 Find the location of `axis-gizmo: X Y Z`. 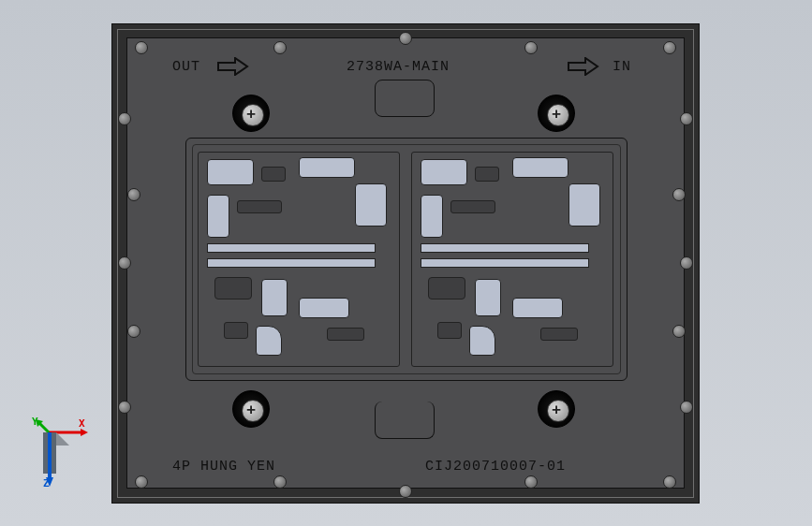

axis-gizmo: X Y Z is located at coordinates (68, 457).